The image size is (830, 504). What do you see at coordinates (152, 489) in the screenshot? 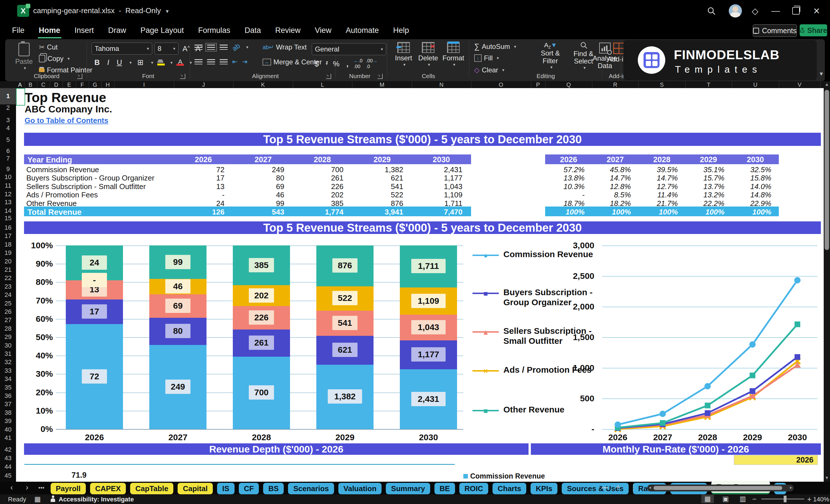
I see `sheet-tab-captable: CapTable` at bounding box center [152, 489].